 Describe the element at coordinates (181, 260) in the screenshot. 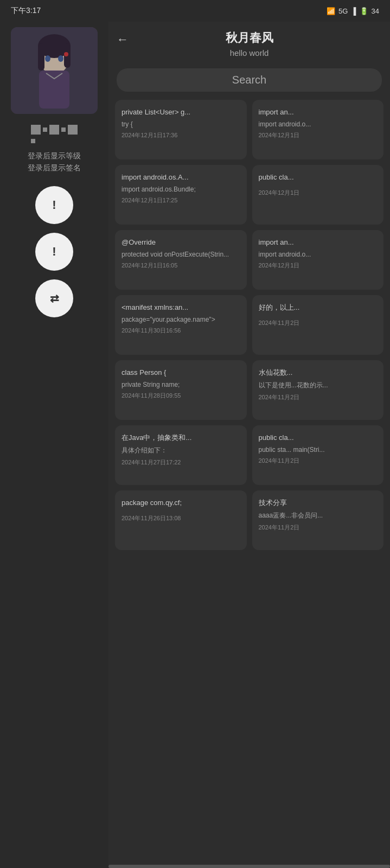

I see `list-item: @Override protected void onPostExecute(S…` at that location.